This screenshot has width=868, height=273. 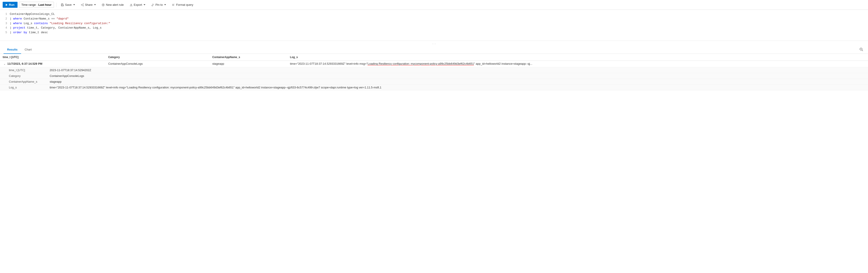 What do you see at coordinates (434, 33) in the screenshot?
I see `editor-line-5: 5 | order by time_t desc` at bounding box center [434, 33].